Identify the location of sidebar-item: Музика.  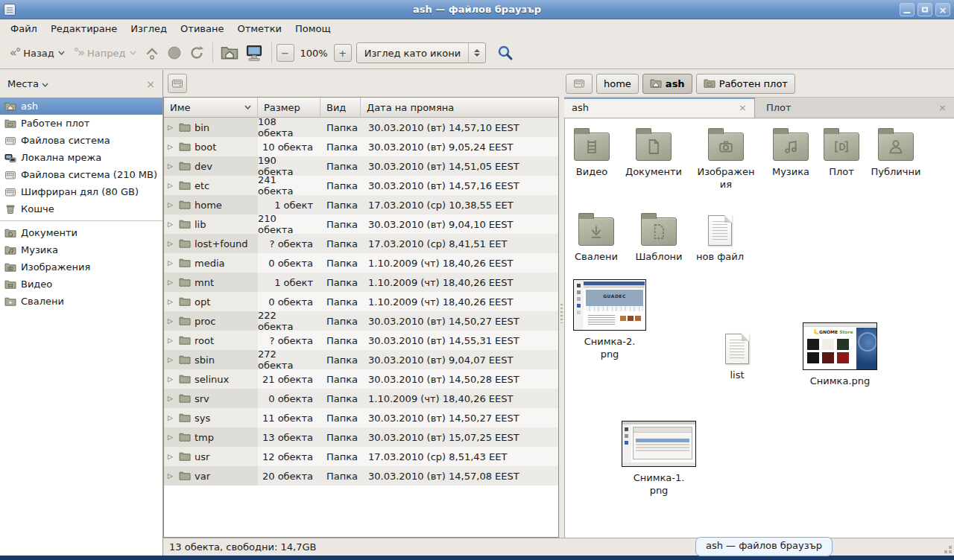
(81, 250).